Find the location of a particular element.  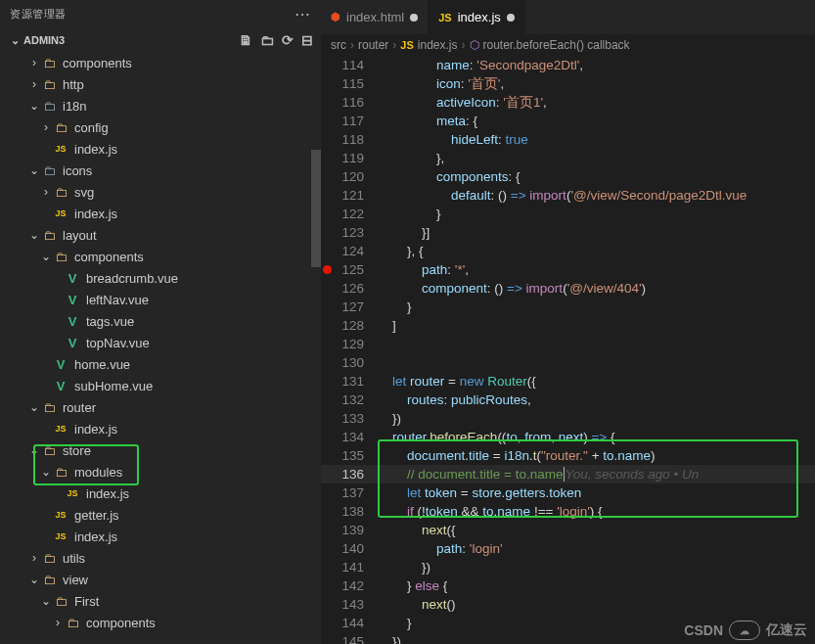

code-content: components: { is located at coordinates (449, 176).